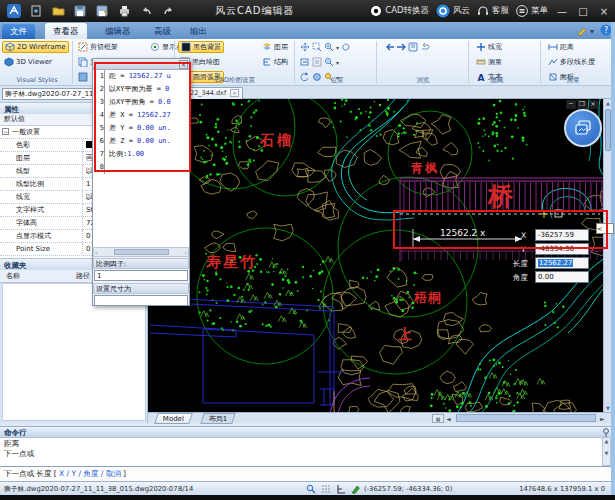 The height and width of the screenshot is (500, 615). Describe the element at coordinates (453, 11) in the screenshot. I see `fengyun-button: 风云` at that location.